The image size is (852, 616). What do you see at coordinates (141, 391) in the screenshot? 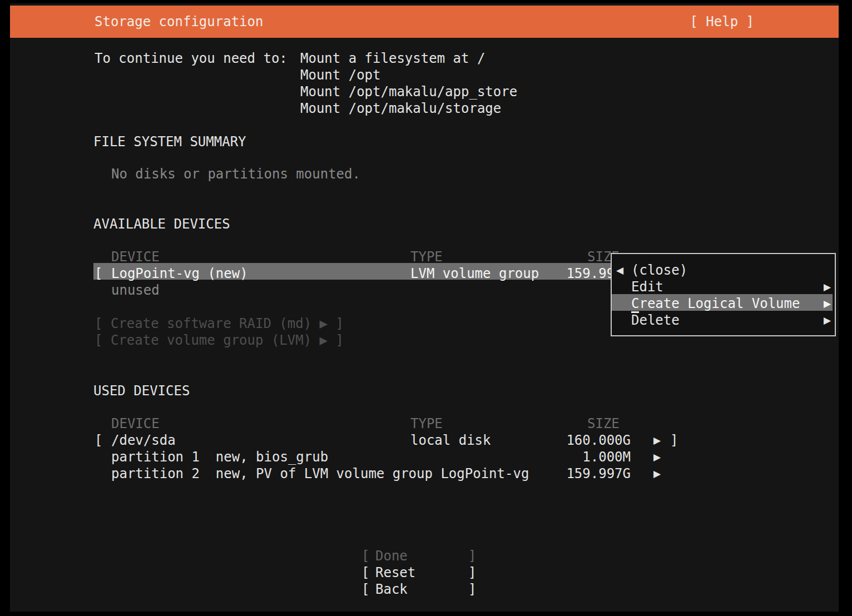
I see `section-heading-used-devices: USED DEVICES` at bounding box center [141, 391].